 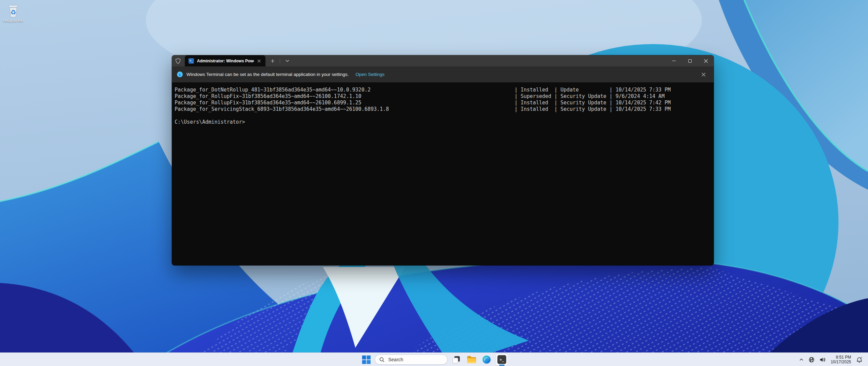 What do you see at coordinates (434, 359) in the screenshot?
I see `taskbar: >_` at bounding box center [434, 359].